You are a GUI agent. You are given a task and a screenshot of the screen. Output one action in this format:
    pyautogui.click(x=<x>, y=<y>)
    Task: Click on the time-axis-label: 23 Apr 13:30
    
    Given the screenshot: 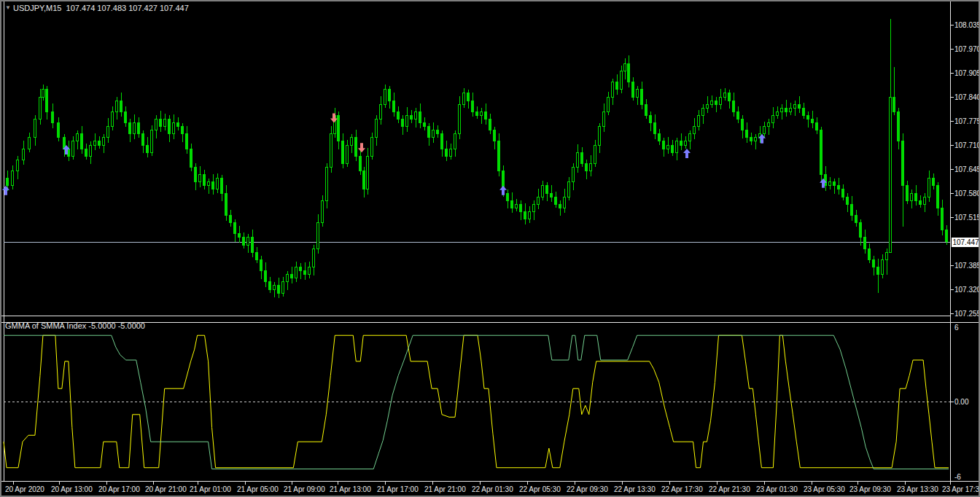 What is the action you would take?
    pyautogui.click(x=917, y=490)
    